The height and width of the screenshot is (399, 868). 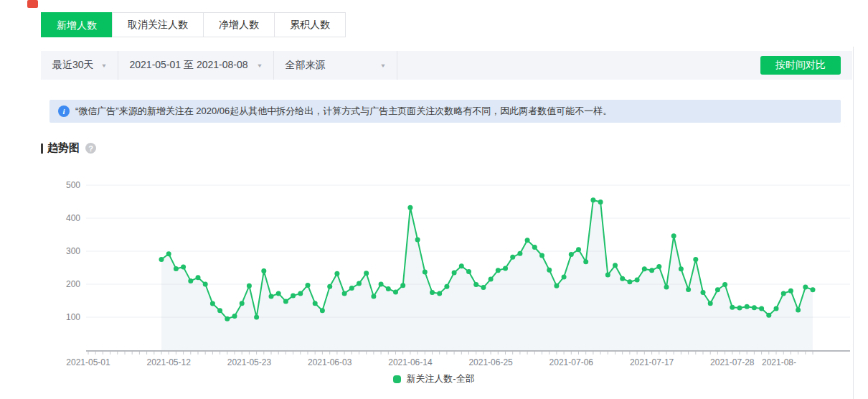 I want to click on tab-3: 累积人数, so click(x=310, y=24).